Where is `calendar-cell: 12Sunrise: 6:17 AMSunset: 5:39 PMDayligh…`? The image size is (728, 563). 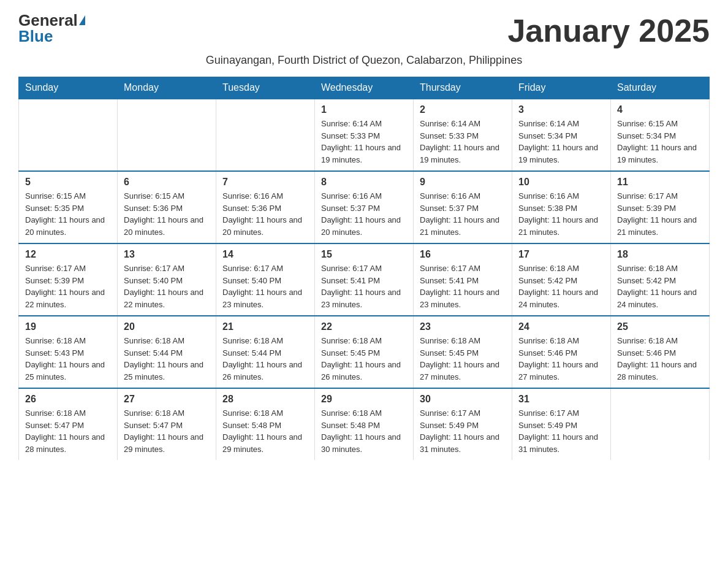 calendar-cell: 12Sunrise: 6:17 AMSunset: 5:39 PMDayligh… is located at coordinates (69, 280).